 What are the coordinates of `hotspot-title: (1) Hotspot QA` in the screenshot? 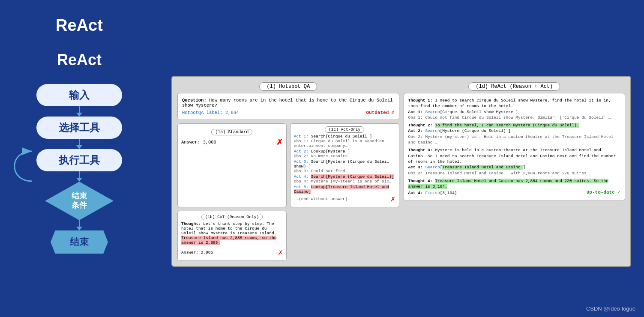 It's located at (288, 87).